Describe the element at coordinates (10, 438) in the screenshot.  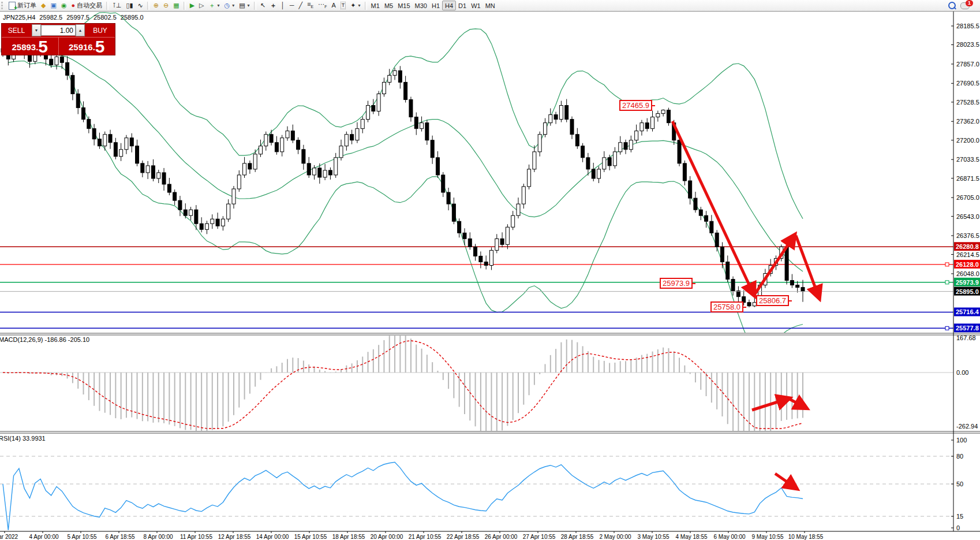
I see `rsi-name: RSI(14)` at that location.